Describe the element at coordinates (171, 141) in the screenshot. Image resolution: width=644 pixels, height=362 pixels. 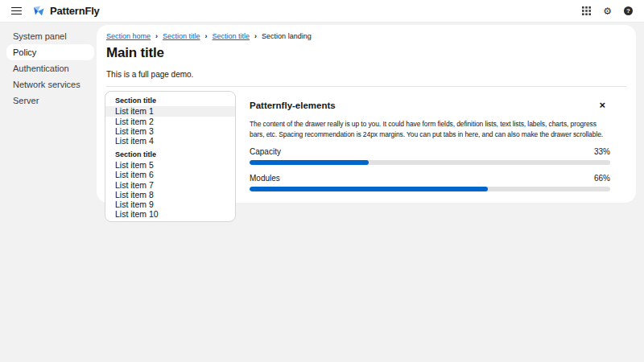
I see `list-item: List item 4` at that location.